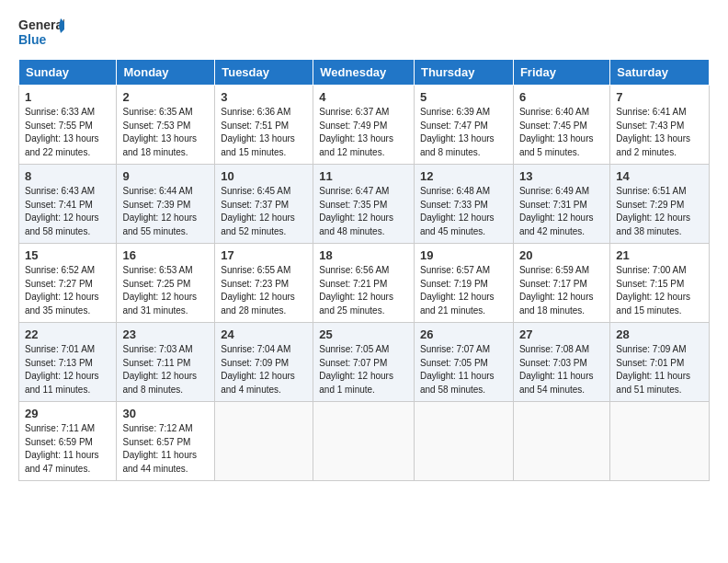 Image resolution: width=728 pixels, height=563 pixels. What do you see at coordinates (364, 204) in the screenshot?
I see `calendar-week-row: 8Sunrise: 6:43 AM Sunset: 7:41 PM Daylig…` at bounding box center [364, 204].